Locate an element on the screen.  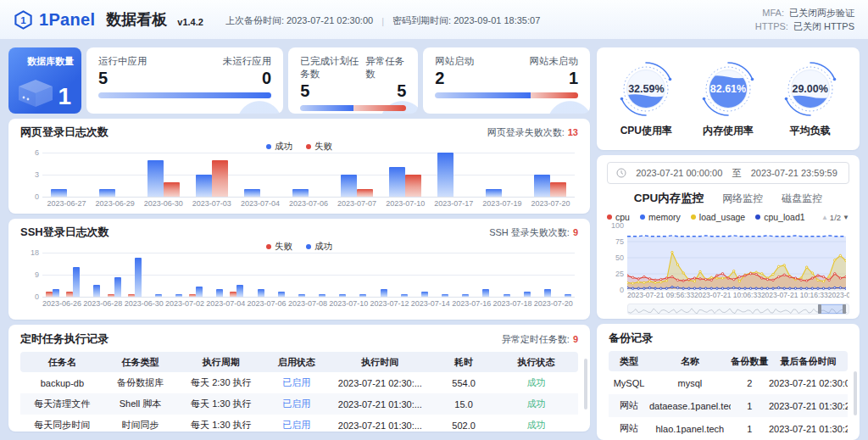
y-tick-label: 6 is located at coordinates (31, 153).